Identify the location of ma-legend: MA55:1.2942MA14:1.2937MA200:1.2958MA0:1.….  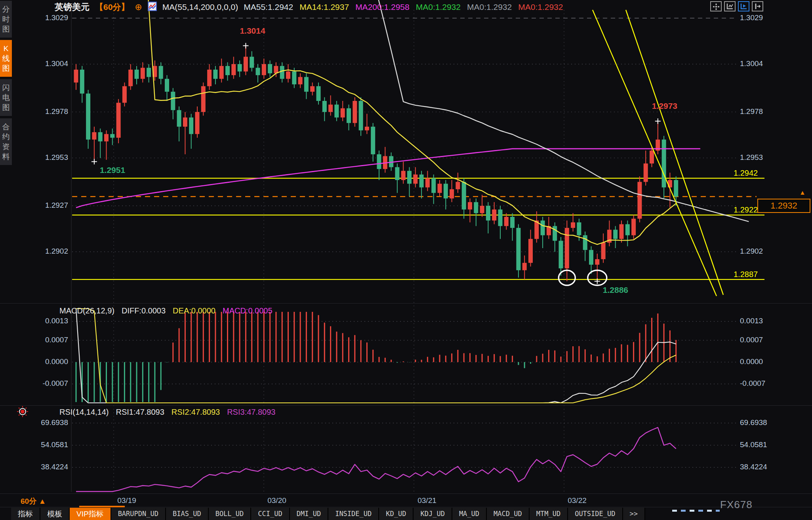
(403, 7).